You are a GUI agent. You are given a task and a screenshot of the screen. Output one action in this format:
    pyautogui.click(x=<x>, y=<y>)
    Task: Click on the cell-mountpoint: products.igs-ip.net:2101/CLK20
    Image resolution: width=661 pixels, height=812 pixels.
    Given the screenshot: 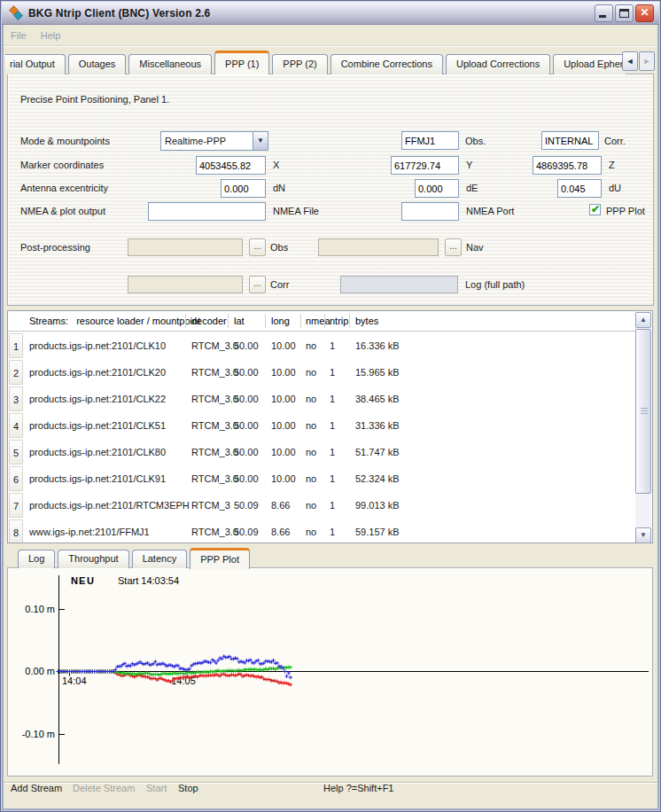 What is the action you would take?
    pyautogui.click(x=97, y=372)
    